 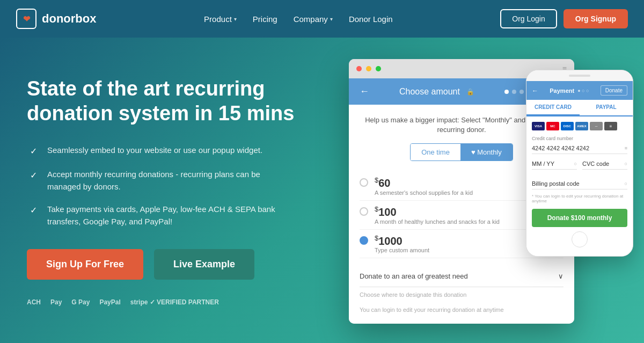 I want to click on hero-title: State of the art recurring donation syst…, so click(x=161, y=101).